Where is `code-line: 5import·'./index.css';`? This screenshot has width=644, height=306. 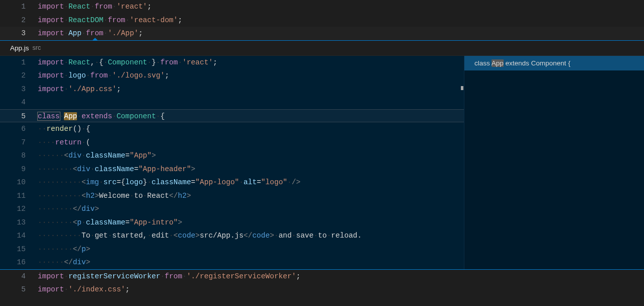
code-line: 5import·'./index.css'; is located at coordinates (322, 290).